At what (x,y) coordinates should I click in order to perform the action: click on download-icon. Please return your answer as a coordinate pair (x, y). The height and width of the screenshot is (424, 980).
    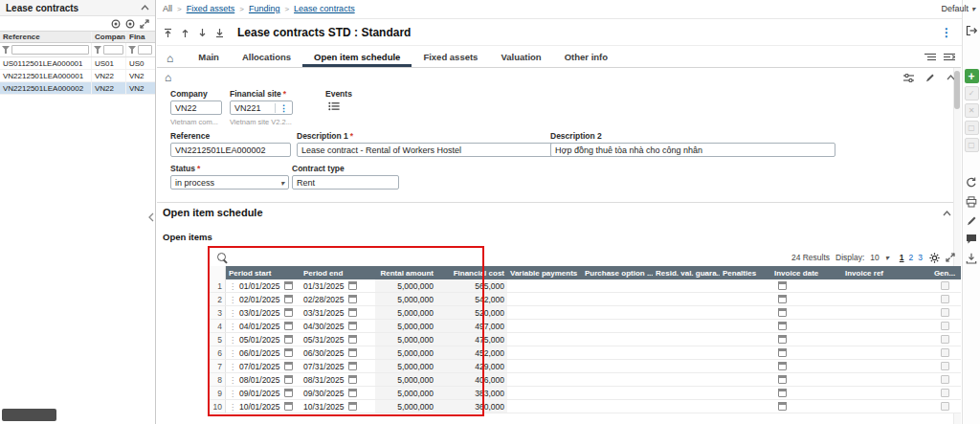
    Looking at the image, I should click on (971, 258).